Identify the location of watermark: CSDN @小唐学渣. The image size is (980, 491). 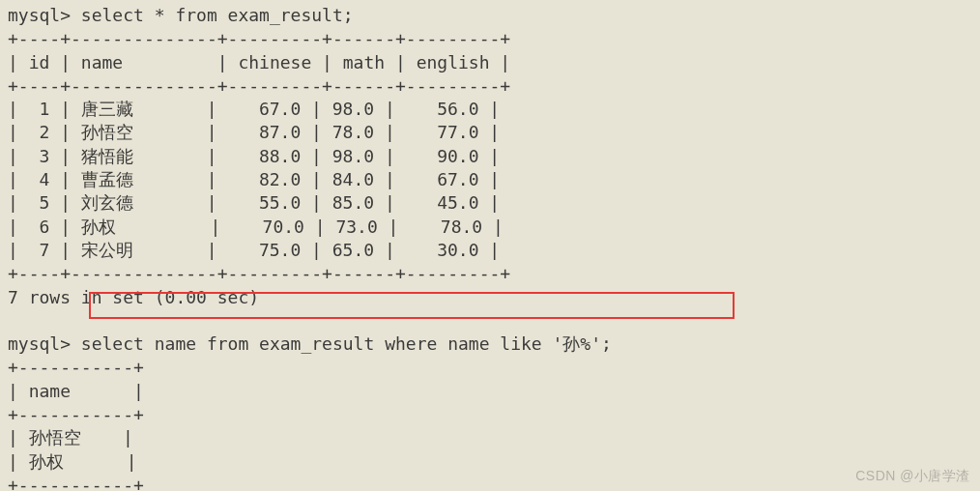
(912, 476).